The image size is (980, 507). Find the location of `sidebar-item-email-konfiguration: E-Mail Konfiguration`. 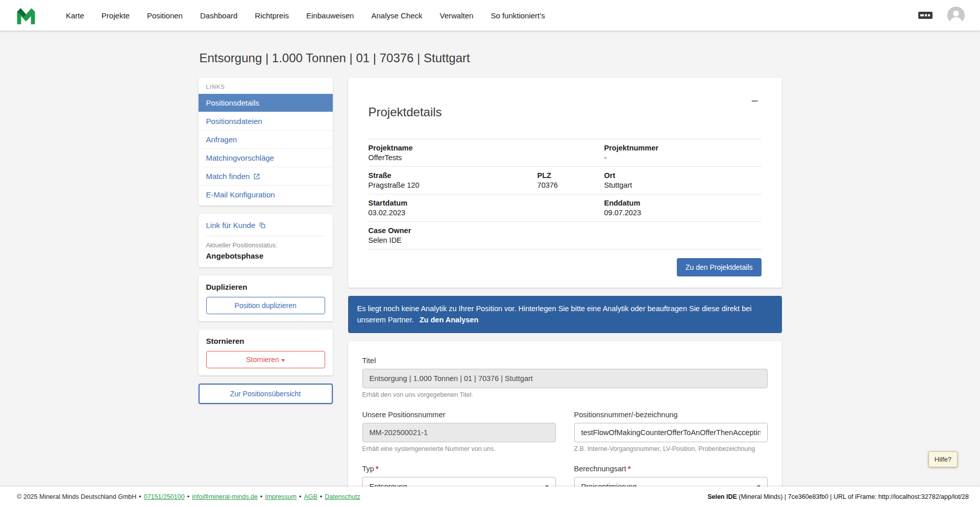

sidebar-item-email-konfiguration: E-Mail Konfiguration is located at coordinates (265, 194).